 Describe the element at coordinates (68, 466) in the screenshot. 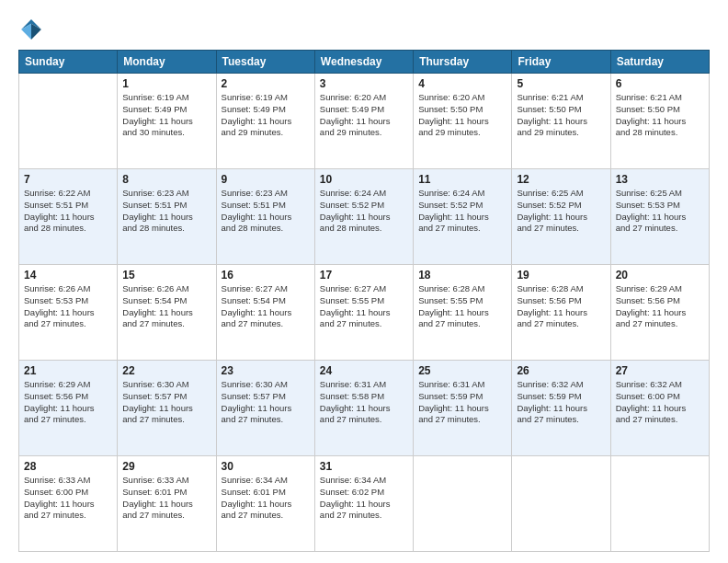

I see `day-number: 28` at that location.